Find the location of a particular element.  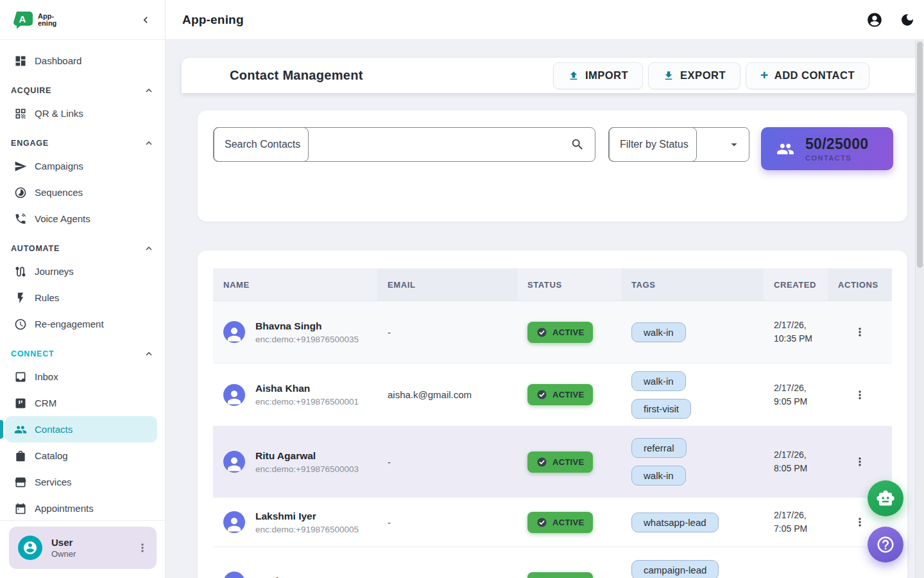

contact-email: - is located at coordinates (447, 333).